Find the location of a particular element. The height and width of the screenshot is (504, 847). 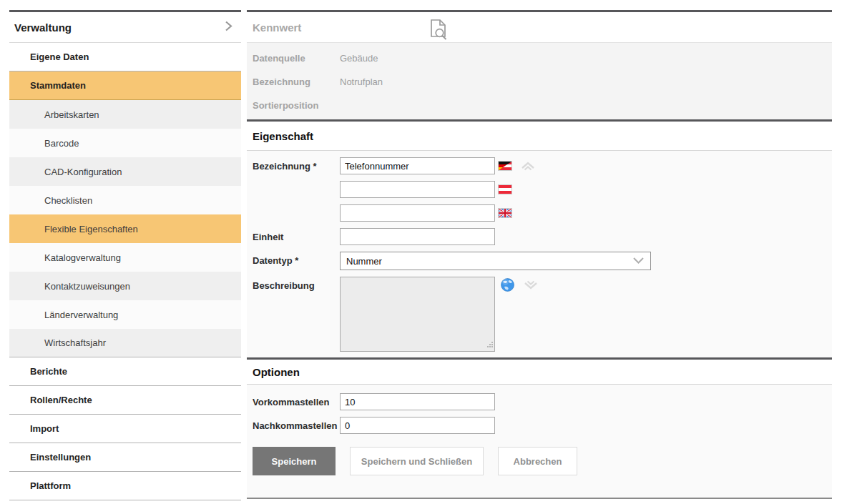

beschreibung-textarea is located at coordinates (418, 315).